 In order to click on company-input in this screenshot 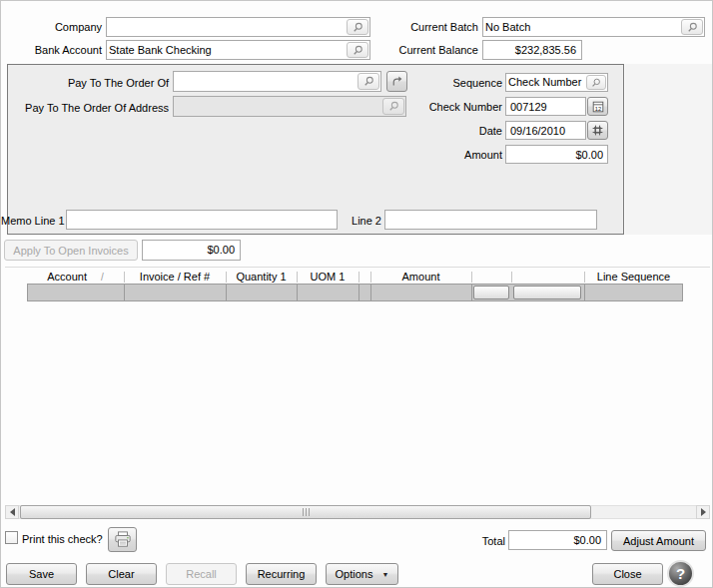, I will do `click(226, 26)`.